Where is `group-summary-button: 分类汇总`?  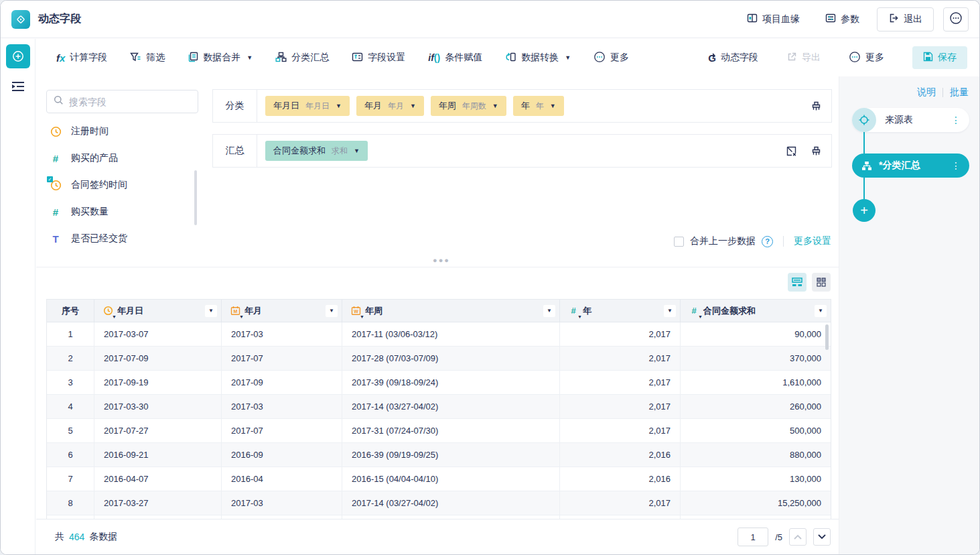 group-summary-button: 分类汇总 is located at coordinates (302, 58).